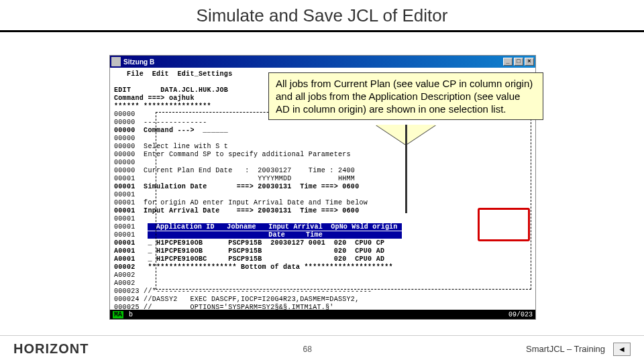  What do you see at coordinates (323, 243) in the screenshot?
I see `list-row-1: 00001 _ H1PCPE910OB PSCP915B 20030127 00…` at bounding box center [323, 243].